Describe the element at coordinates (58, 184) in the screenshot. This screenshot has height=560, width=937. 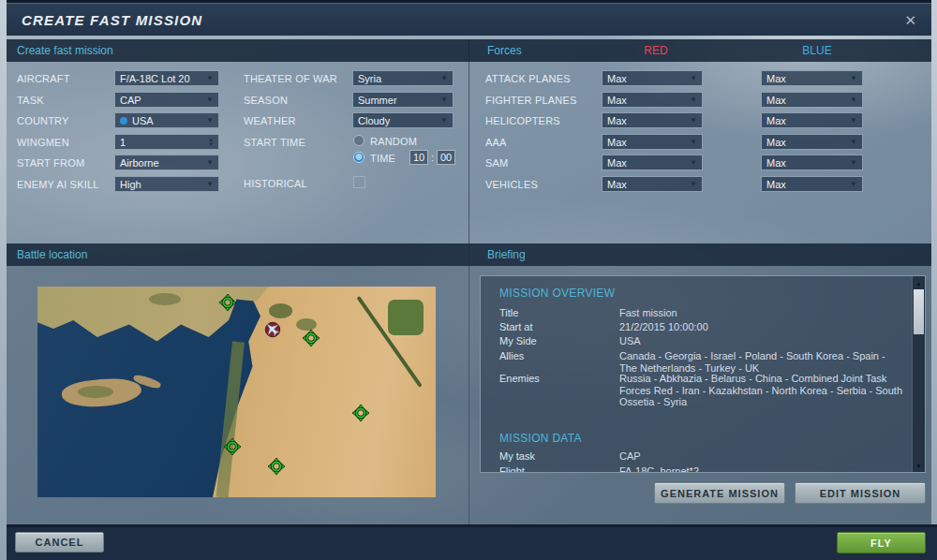
I see `enemy-ai-skill-label: ENEMY AI SKILL` at that location.